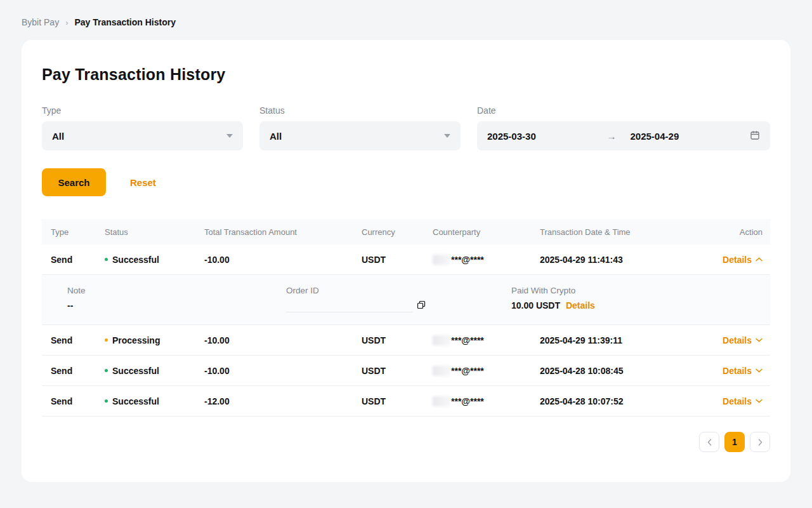 The width and height of the screenshot is (812, 508). I want to click on breadcrumb: Bybit Pay › Pay Transaction History, so click(406, 14).